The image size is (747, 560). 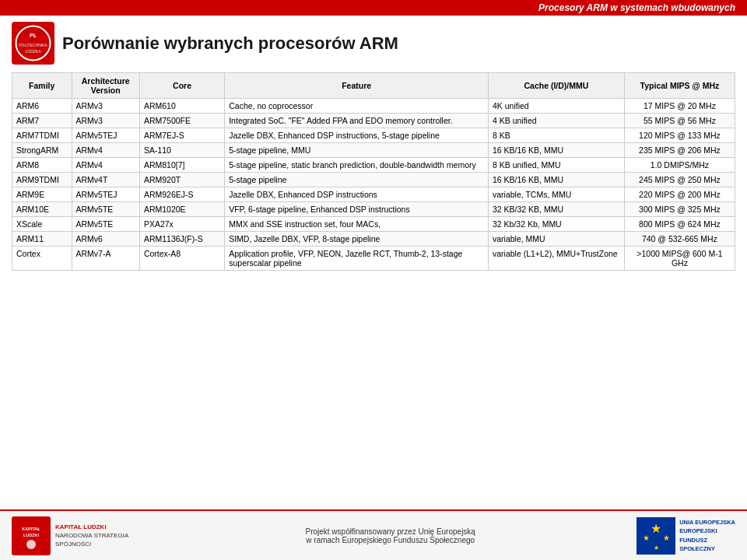 I want to click on col-header-cache: Cache (I/D)/MMU, so click(x=557, y=86).